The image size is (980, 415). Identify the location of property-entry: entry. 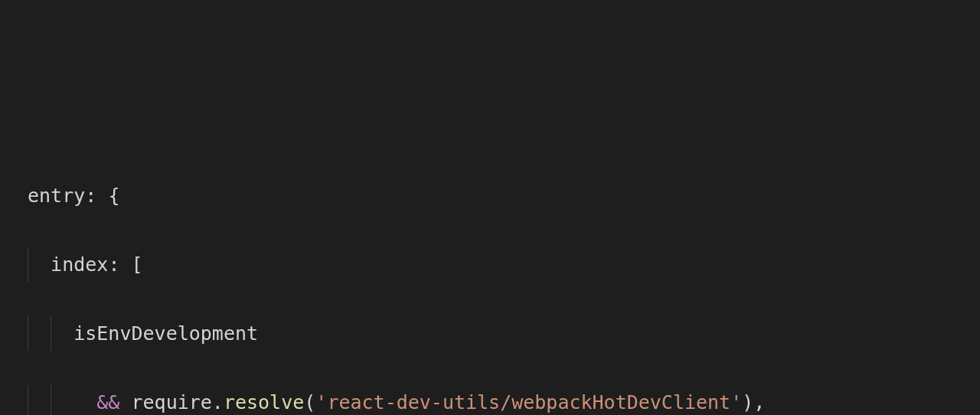
(57, 196).